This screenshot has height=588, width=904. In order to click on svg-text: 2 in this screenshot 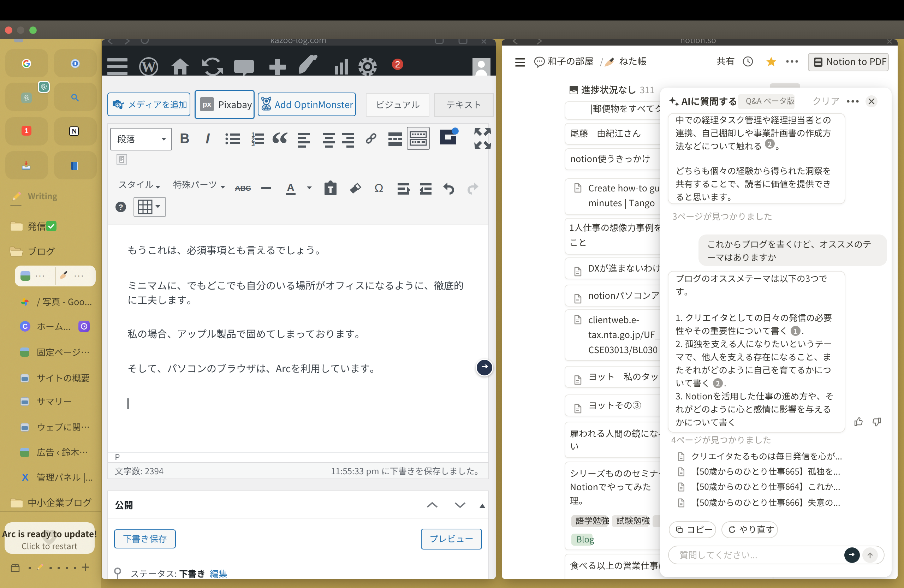, I will do `click(397, 64)`.